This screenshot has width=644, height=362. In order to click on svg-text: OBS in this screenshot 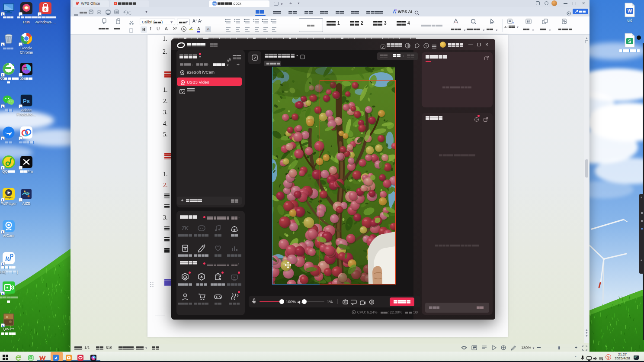, I will do `click(26, 69)`.